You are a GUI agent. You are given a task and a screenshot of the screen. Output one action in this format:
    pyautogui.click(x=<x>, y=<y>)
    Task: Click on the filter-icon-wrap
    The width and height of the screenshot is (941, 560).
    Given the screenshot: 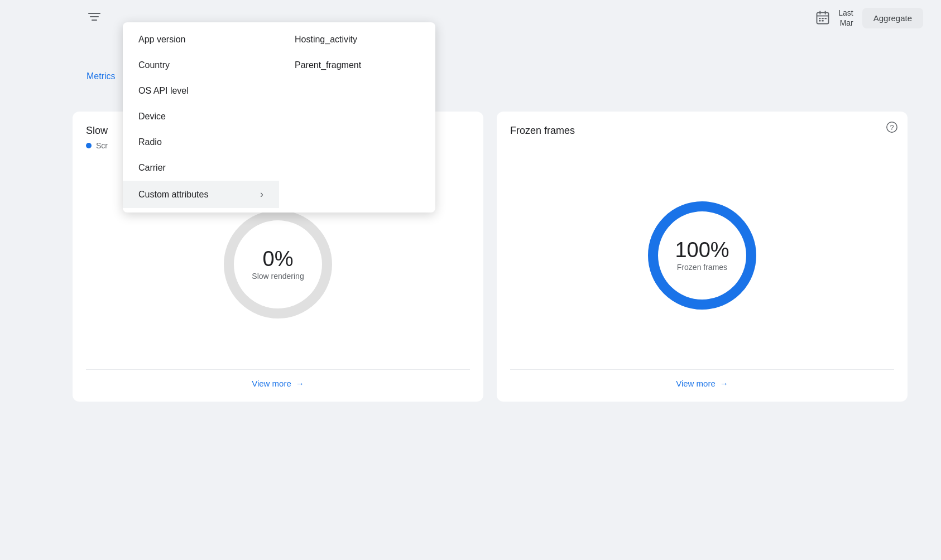 What is the action you would take?
    pyautogui.click(x=94, y=17)
    